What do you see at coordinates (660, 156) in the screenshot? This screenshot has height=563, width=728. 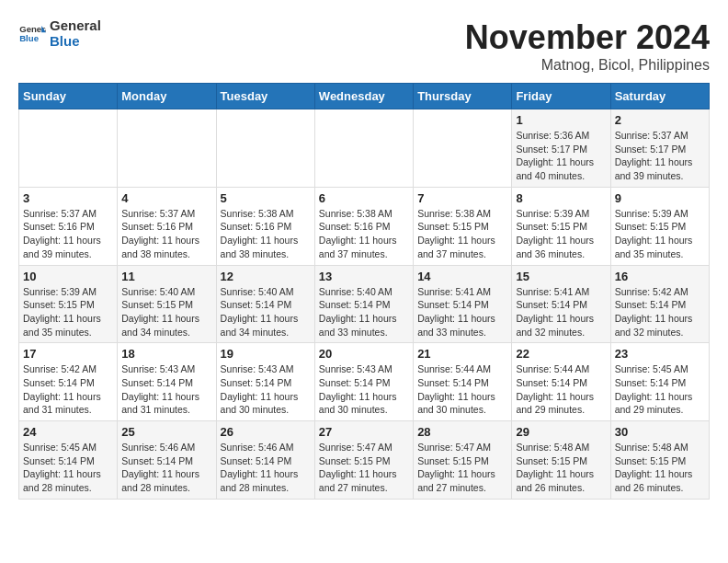 I see `cell-info: Sunrise: 5:37 AM Sunset: 5:17 PM Dayligh…` at bounding box center [660, 156].